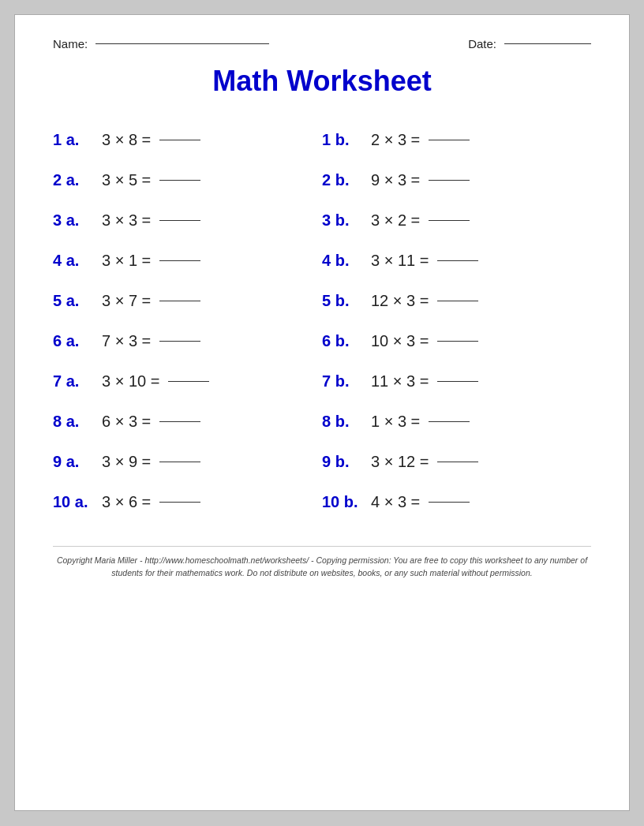  I want to click on problem-number: 9 b., so click(343, 462).